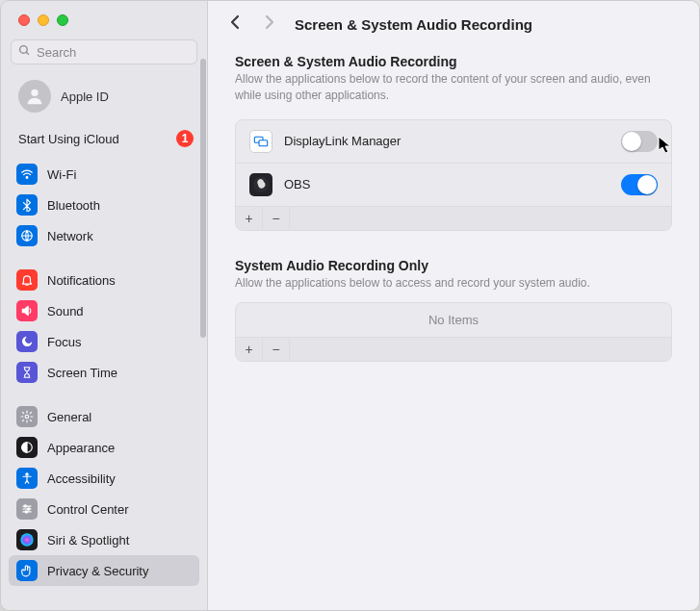 This screenshot has height=611, width=700. I want to click on sidebar-item-label: Siri & Spotlight, so click(89, 541).